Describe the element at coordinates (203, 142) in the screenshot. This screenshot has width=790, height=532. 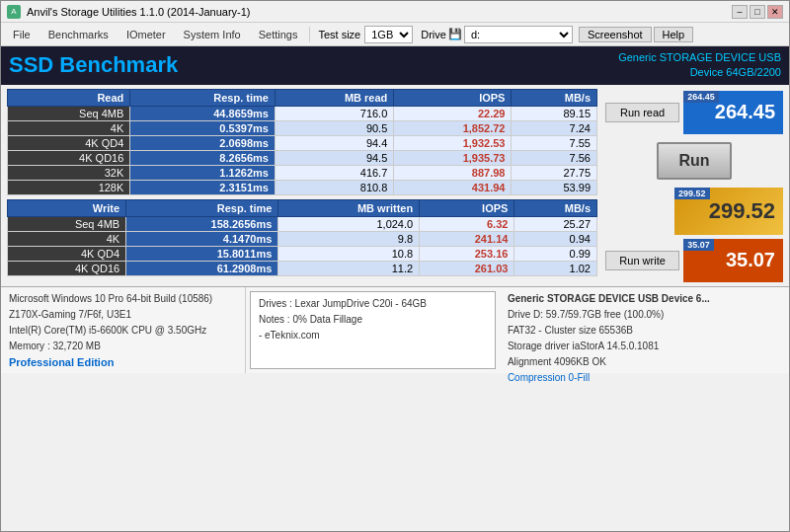
I see `read-resp: 2.0698ms` at that location.